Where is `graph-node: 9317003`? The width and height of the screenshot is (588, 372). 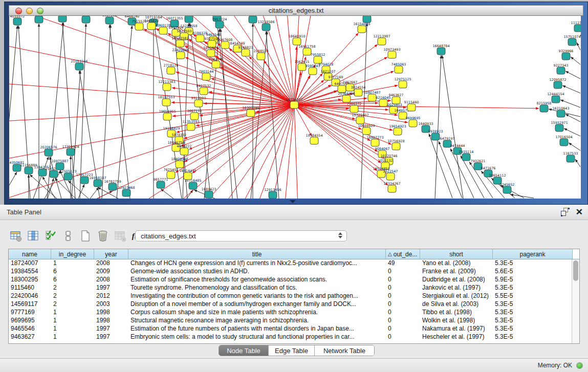
graph-node: 9317003 is located at coordinates (199, 101).